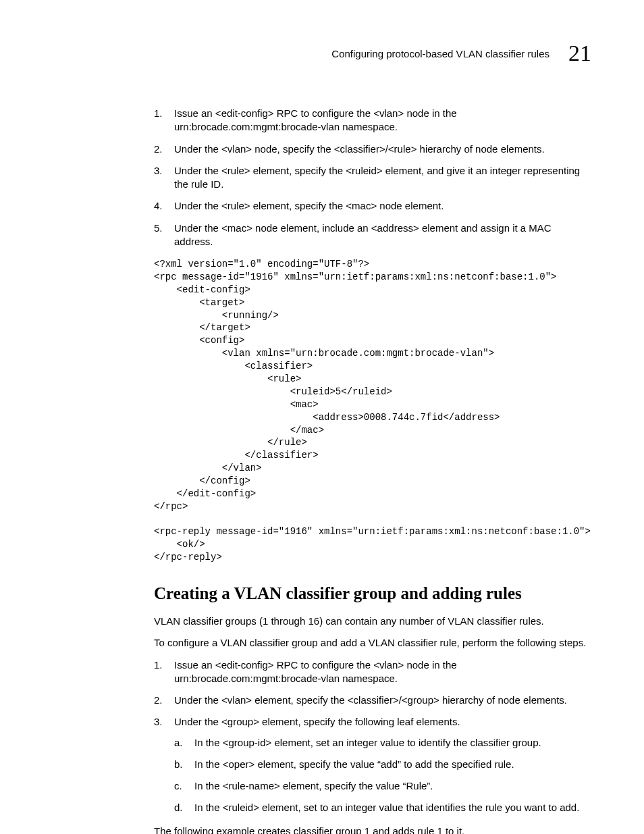  What do you see at coordinates (373, 737) in the screenshot?
I see `procedure-list-2: Issue an <edit-config> RPC to configure …` at bounding box center [373, 737].